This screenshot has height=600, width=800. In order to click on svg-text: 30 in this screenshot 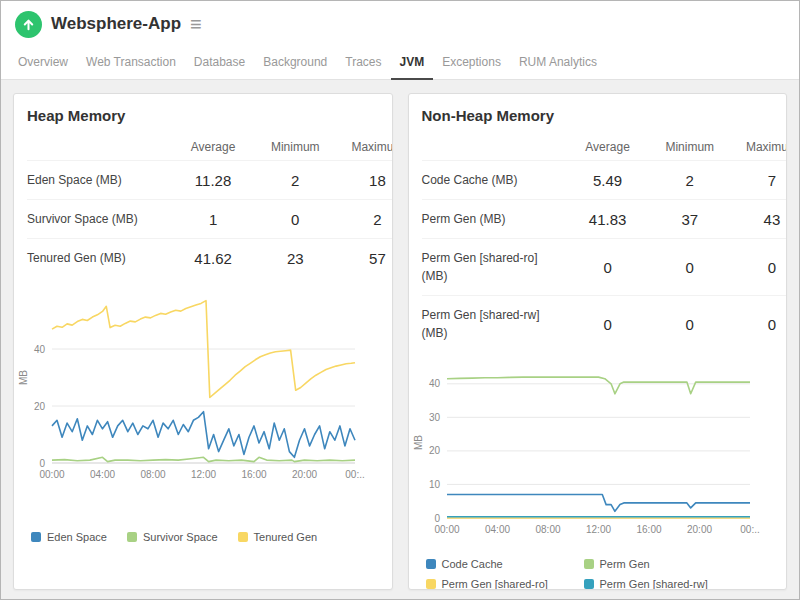, I will do `click(434, 418)`.